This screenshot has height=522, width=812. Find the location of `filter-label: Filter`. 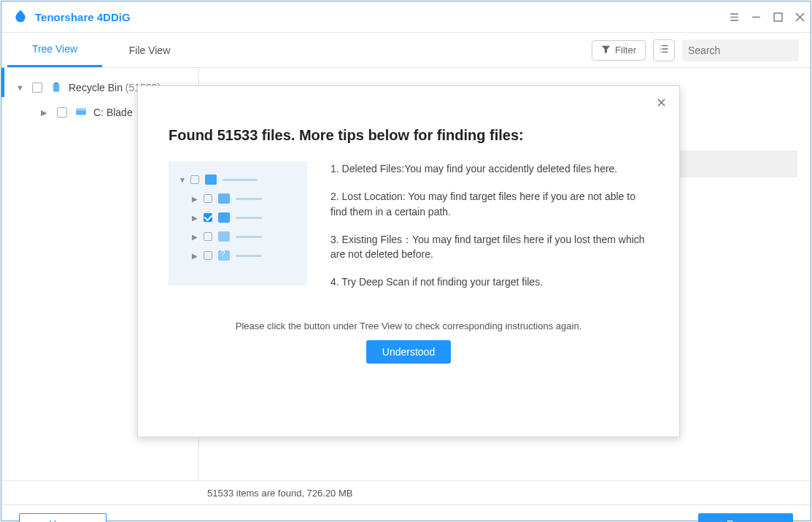

filter-label: Filter is located at coordinates (626, 50).